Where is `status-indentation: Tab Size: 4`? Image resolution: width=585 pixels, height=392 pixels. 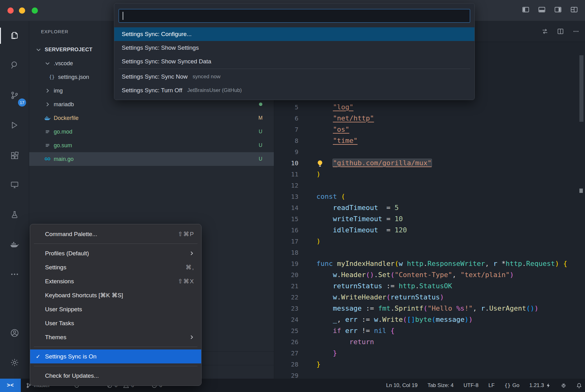
status-indentation: Tab Size: 4 is located at coordinates (441, 385).